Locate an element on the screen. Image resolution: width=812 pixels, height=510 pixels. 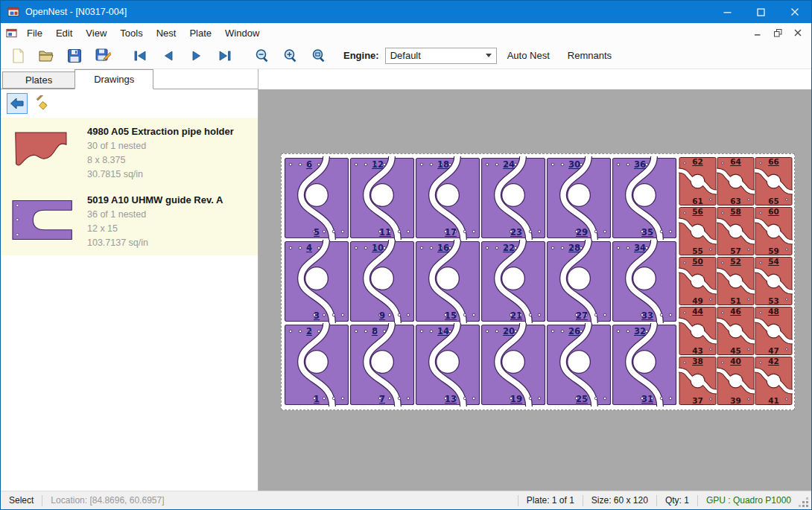
part-number-top: 60 is located at coordinates (773, 211).